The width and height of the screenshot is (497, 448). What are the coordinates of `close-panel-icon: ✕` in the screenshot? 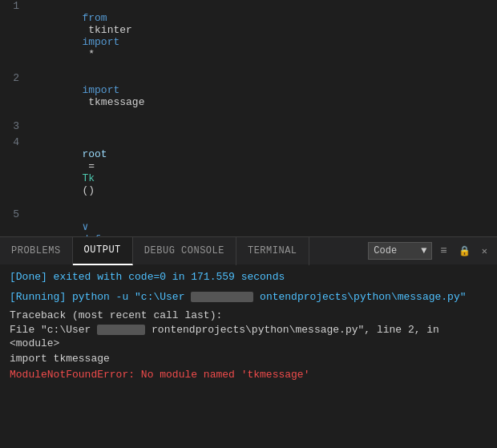 It's located at (484, 252).